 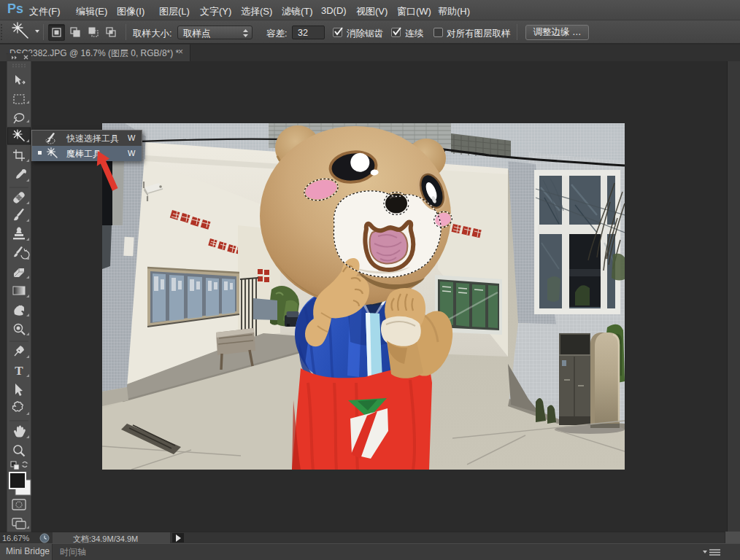 I want to click on svg-text: T, so click(x=19, y=370).